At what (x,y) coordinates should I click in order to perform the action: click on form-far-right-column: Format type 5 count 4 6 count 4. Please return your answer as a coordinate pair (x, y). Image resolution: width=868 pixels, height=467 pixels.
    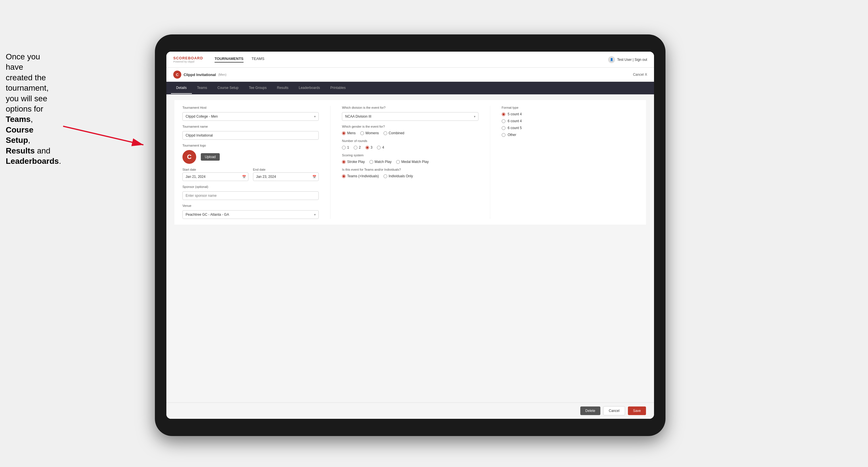
    Looking at the image, I should click on (570, 162).